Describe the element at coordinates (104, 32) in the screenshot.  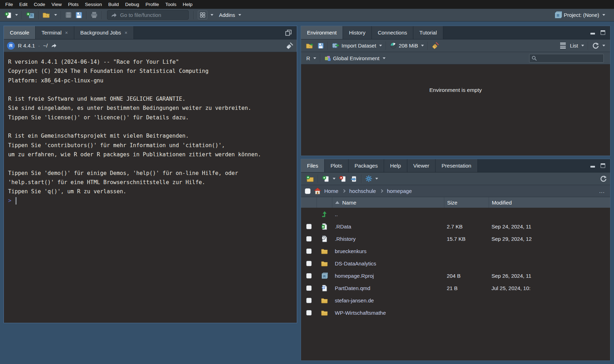
I see `tab-background-jobs: Background Jobs ×` at that location.